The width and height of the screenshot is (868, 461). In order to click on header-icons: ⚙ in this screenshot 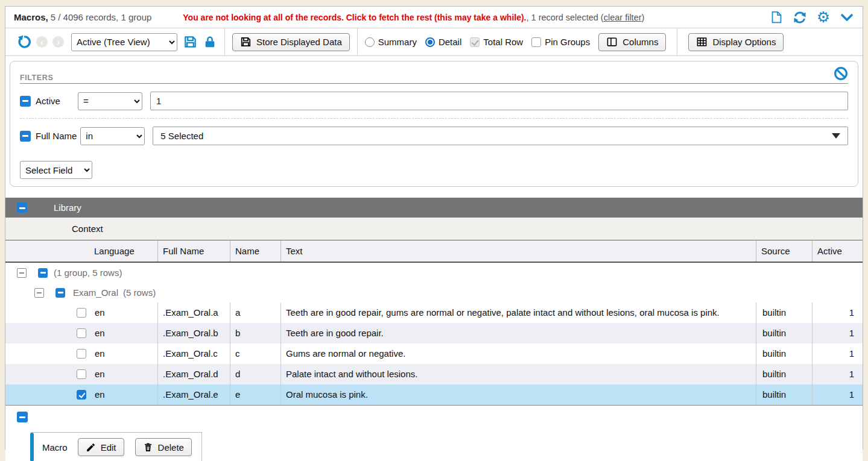, I will do `click(812, 17)`.